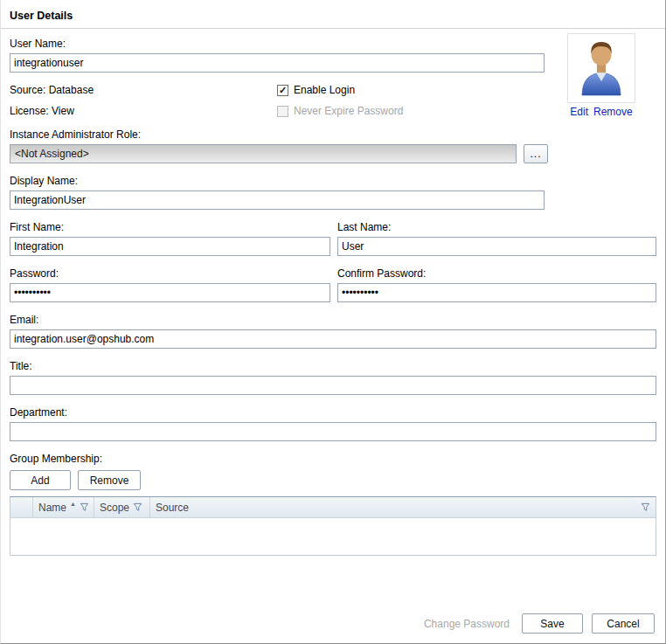  Describe the element at coordinates (64, 507) in the screenshot. I see `grid-column-name: Name ▲` at that location.